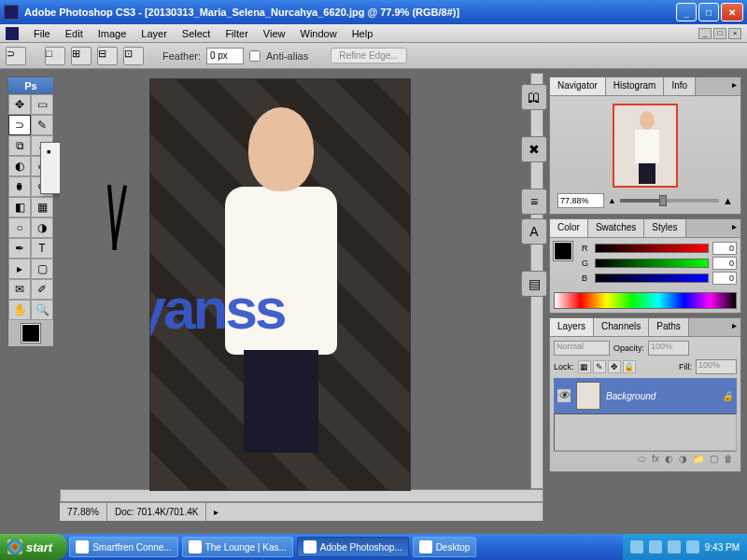 Image resolution: width=747 pixels, height=560 pixels. I want to click on refine-edge-button: Refine Edge..., so click(368, 56).